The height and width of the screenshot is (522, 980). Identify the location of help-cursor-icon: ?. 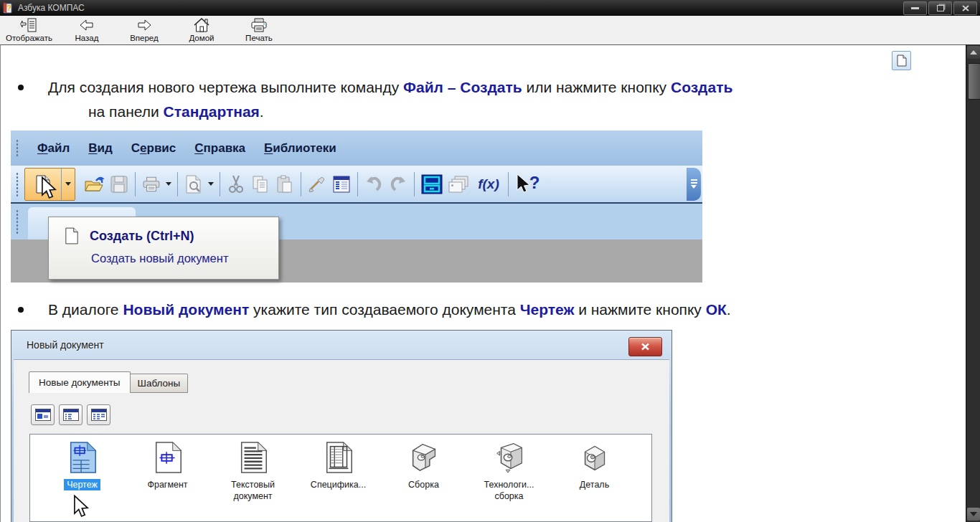
(529, 184).